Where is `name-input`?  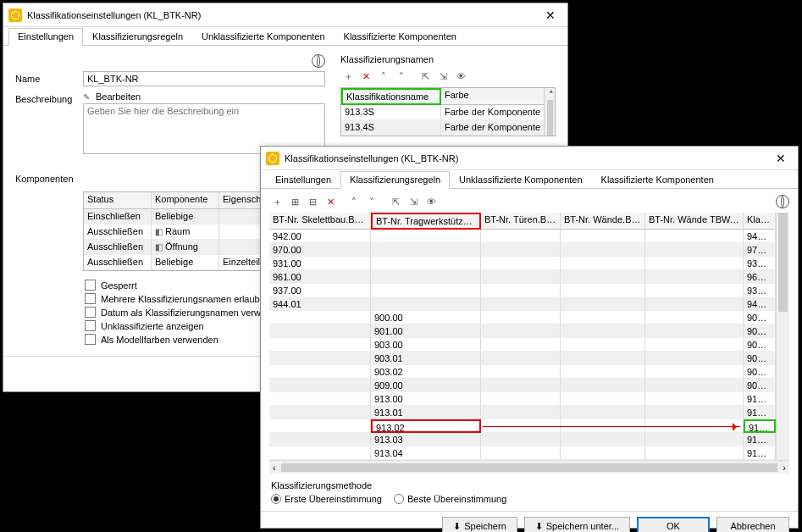
name-input is located at coordinates (204, 79).